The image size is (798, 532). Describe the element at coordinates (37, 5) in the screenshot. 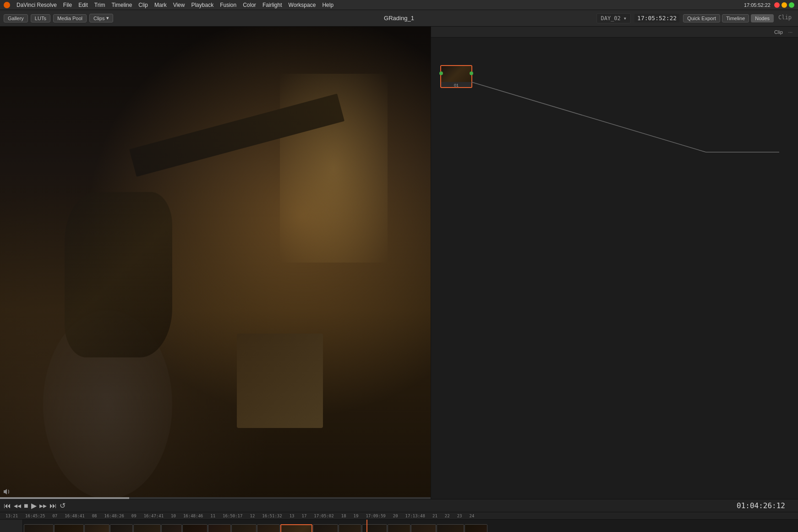

I see `menu-davinci: DaVinci Resolve` at that location.